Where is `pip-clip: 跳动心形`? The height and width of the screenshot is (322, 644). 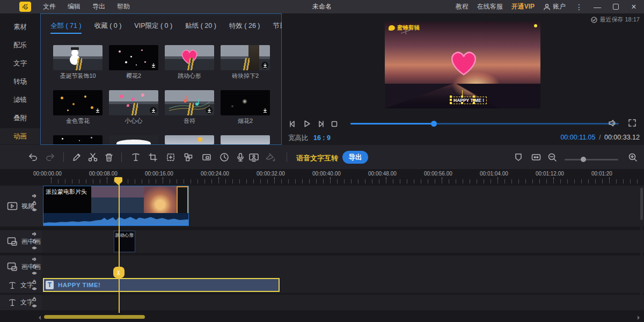 pip-clip: 跳动心形 is located at coordinates (125, 241).